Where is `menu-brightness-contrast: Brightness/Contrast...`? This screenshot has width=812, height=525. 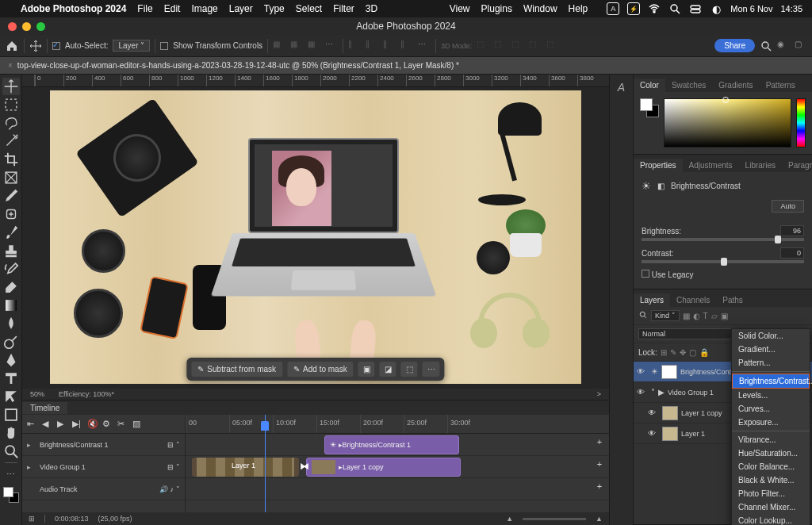
menu-brightness-contrast: Brightness/Contrast... is located at coordinates (771, 381).